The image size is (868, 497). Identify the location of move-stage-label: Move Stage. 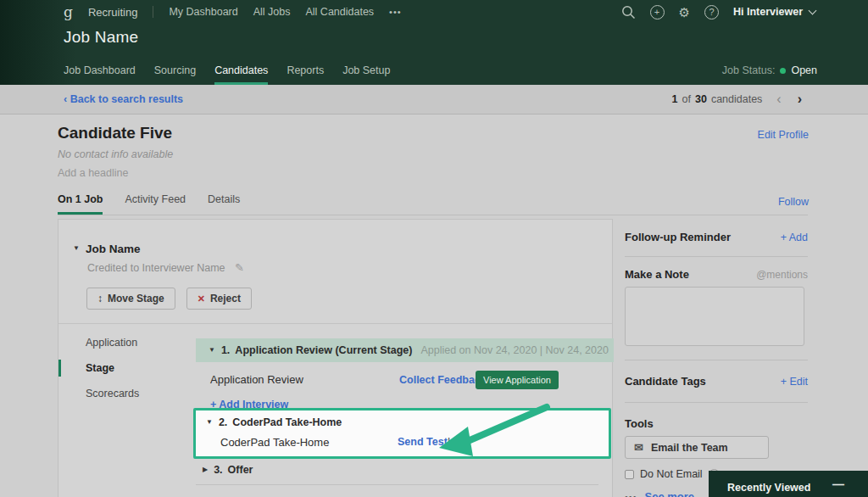
(136, 299).